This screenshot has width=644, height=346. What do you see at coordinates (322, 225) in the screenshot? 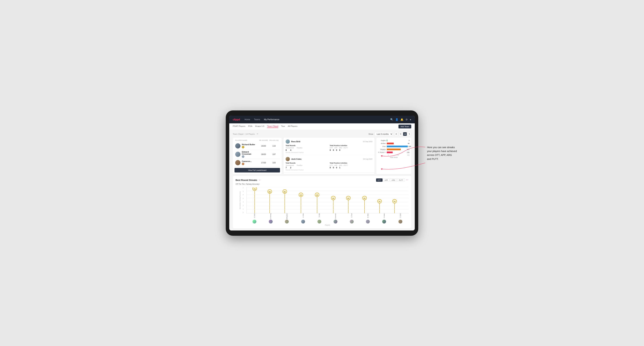
I see `x-axis-label: Players` at bounding box center [322, 225].